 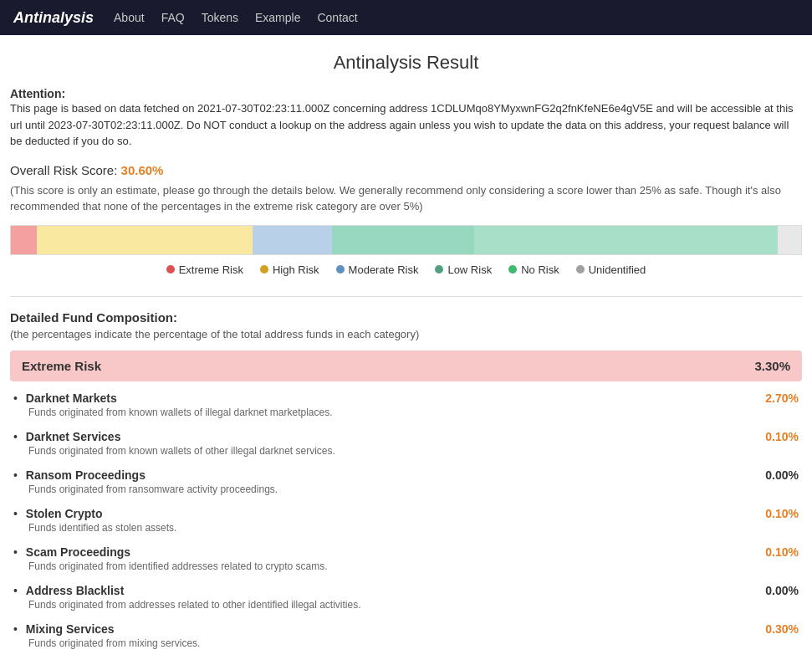 What do you see at coordinates (406, 296) in the screenshot?
I see `section-divider` at bounding box center [406, 296].